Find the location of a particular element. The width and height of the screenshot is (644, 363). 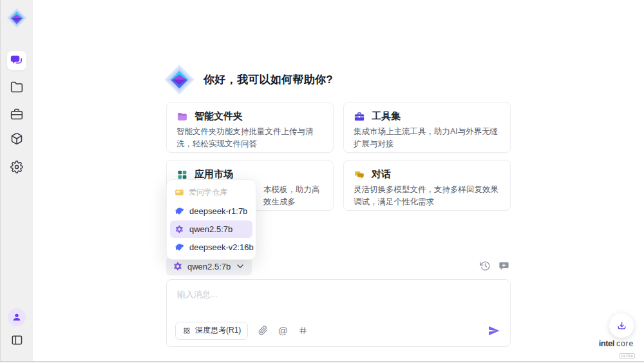

card-title: 智能文件夹 is located at coordinates (219, 116).